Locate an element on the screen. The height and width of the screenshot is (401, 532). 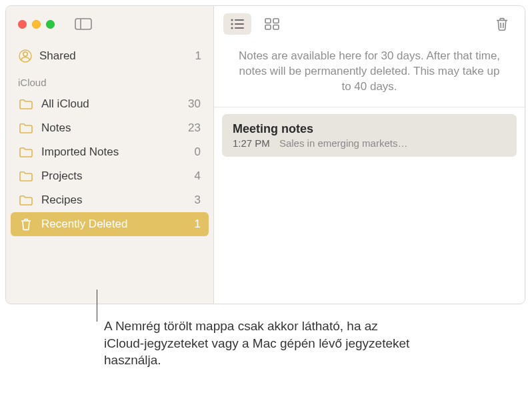
maximize-window-button is located at coordinates (51, 24).